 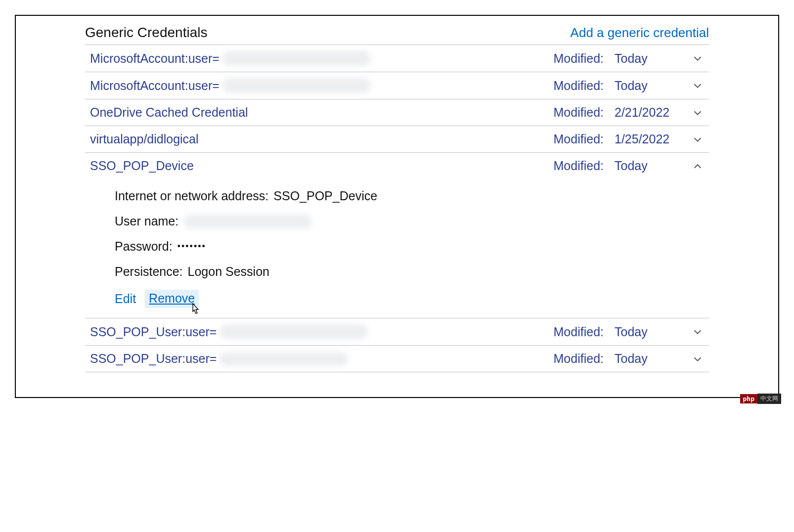 What do you see at coordinates (749, 399) in the screenshot?
I see `watermark-left: php` at bounding box center [749, 399].